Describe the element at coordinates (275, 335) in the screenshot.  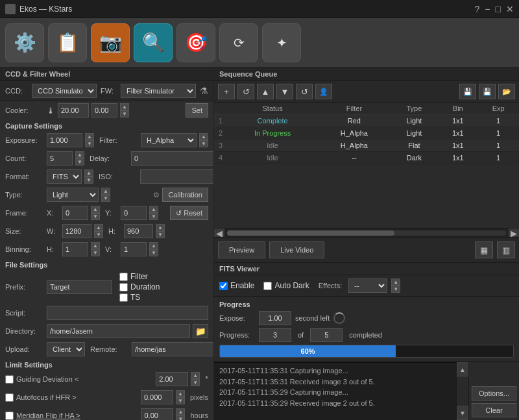
I see `progress-current-input` at that location.